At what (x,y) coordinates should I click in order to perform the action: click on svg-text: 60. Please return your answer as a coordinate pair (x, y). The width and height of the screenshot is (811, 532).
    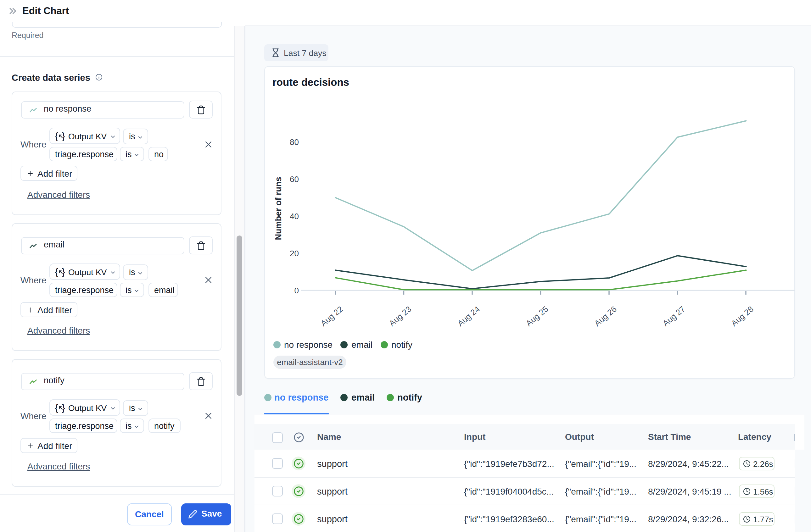
    Looking at the image, I should click on (294, 179).